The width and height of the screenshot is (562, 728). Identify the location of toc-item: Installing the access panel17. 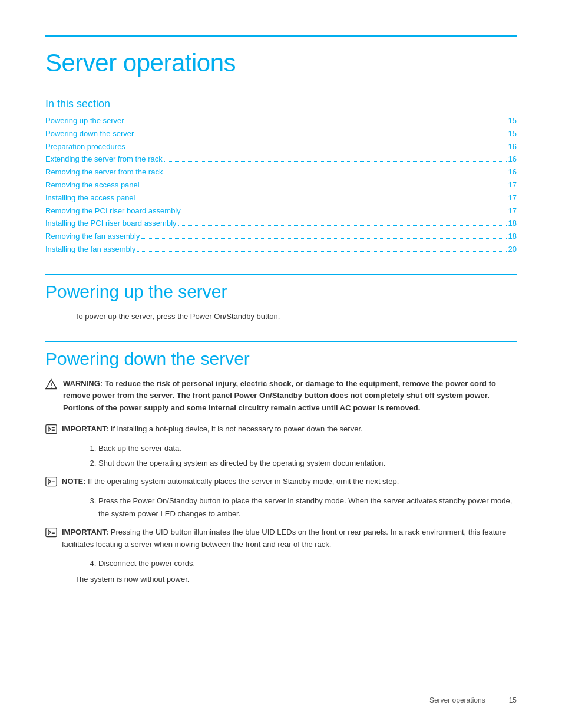
(281, 198).